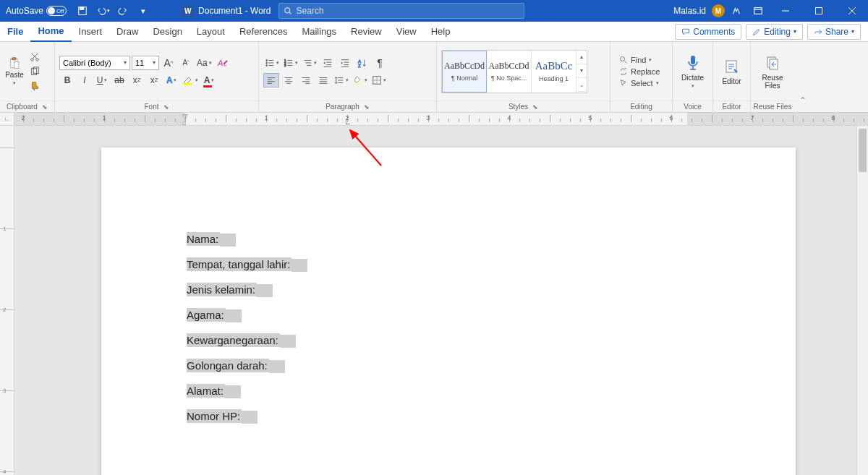 The height and width of the screenshot is (475, 868). What do you see at coordinates (554, 72) in the screenshot?
I see `style-heading-1: AaBbCcHeading 1` at bounding box center [554, 72].